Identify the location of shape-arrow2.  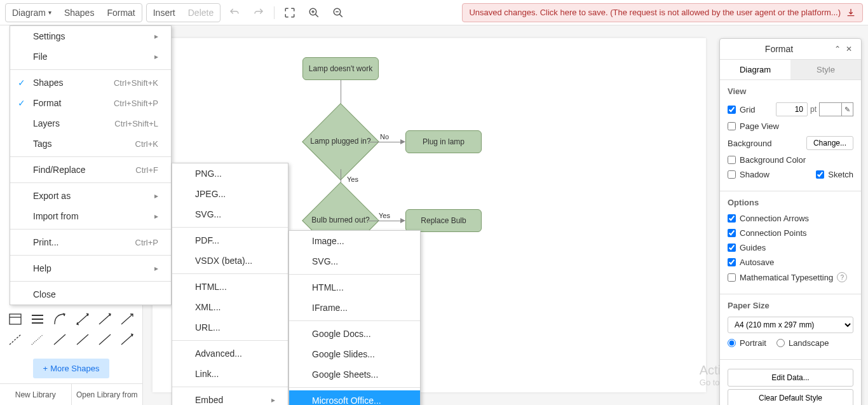
(127, 340).